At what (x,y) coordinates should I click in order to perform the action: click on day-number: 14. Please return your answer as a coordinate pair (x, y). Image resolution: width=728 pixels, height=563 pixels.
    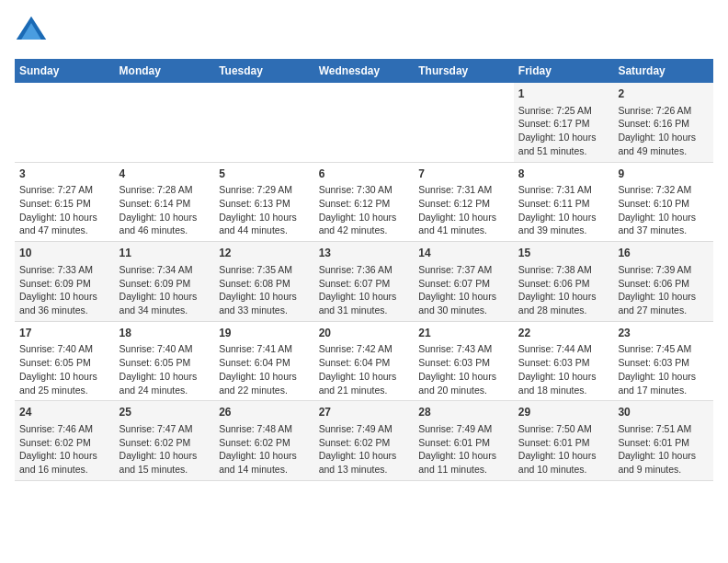
    Looking at the image, I should click on (463, 254).